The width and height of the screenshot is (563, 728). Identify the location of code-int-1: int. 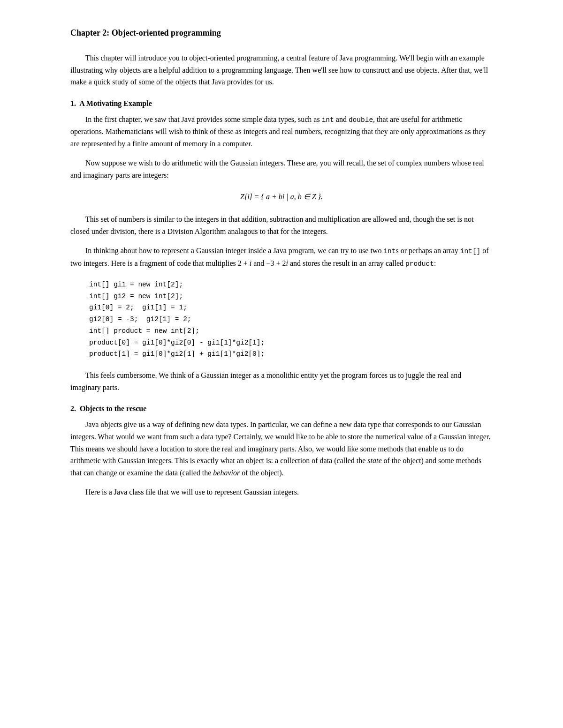
(328, 120).